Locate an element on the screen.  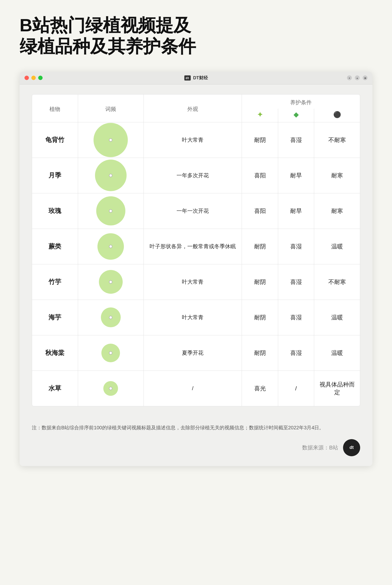
temp-icon-header: ⚫ is located at coordinates (337, 115).